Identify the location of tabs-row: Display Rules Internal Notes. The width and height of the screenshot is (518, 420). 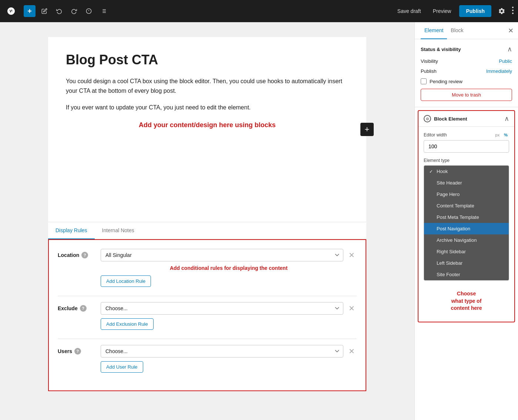
(207, 231).